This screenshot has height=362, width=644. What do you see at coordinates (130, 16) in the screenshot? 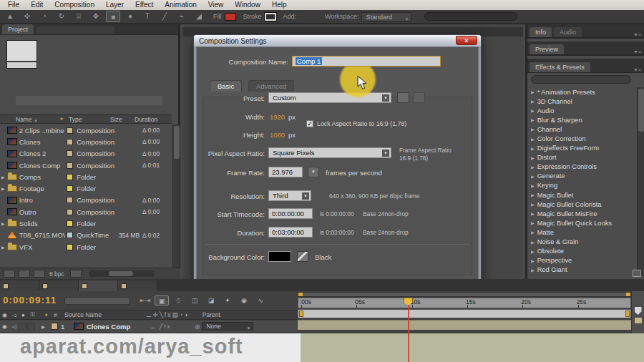
I see `pen-tool-icon: ♦` at bounding box center [130, 16].